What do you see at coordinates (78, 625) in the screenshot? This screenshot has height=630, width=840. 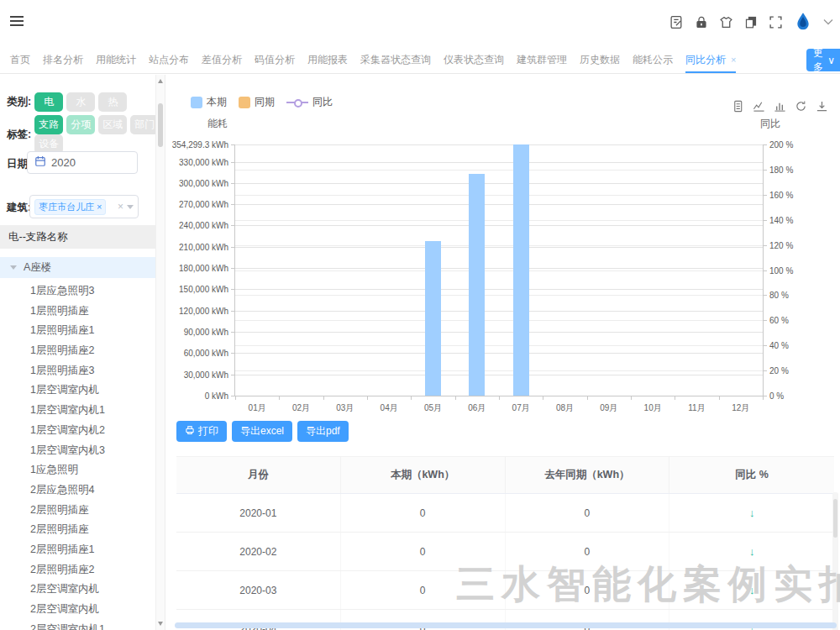 I see `tree-item: 2层空调室内机1` at bounding box center [78, 625].